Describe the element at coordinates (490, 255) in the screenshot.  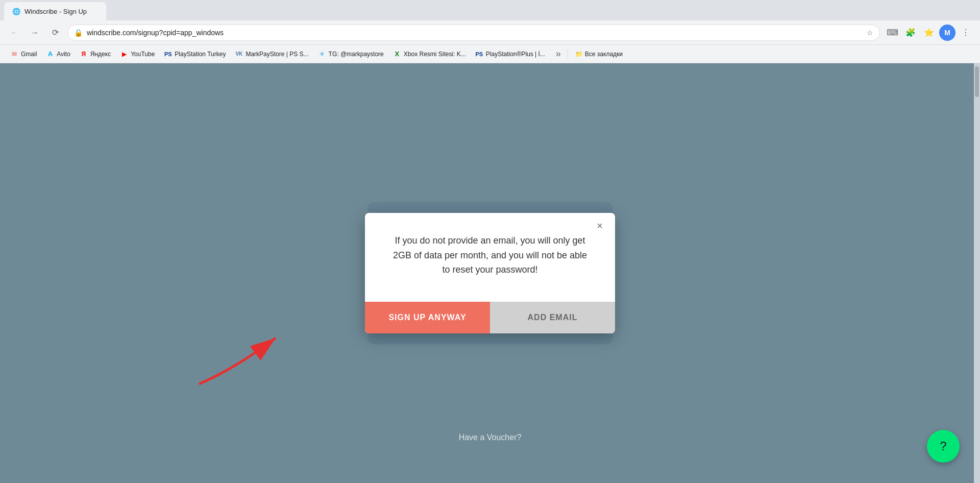
I see `modal-message-text: If you do not provide an email, you will…` at that location.